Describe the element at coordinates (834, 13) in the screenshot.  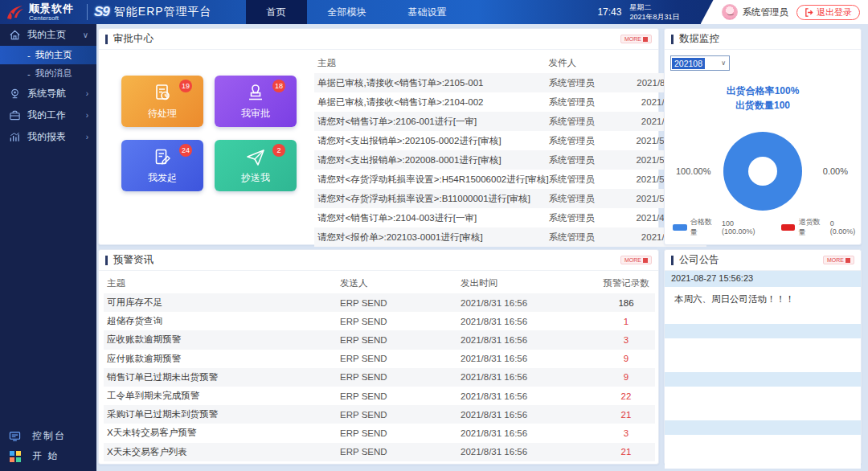
I see `logout-label: 退出登录` at that location.